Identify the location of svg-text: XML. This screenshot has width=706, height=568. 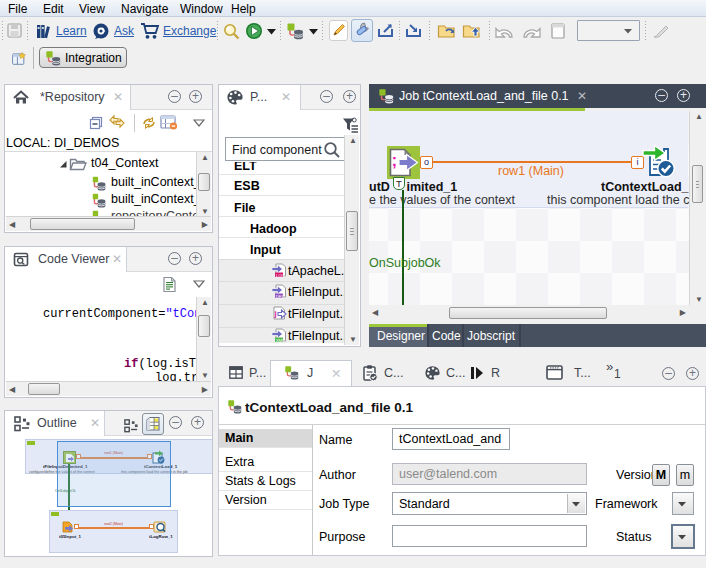
(281, 340).